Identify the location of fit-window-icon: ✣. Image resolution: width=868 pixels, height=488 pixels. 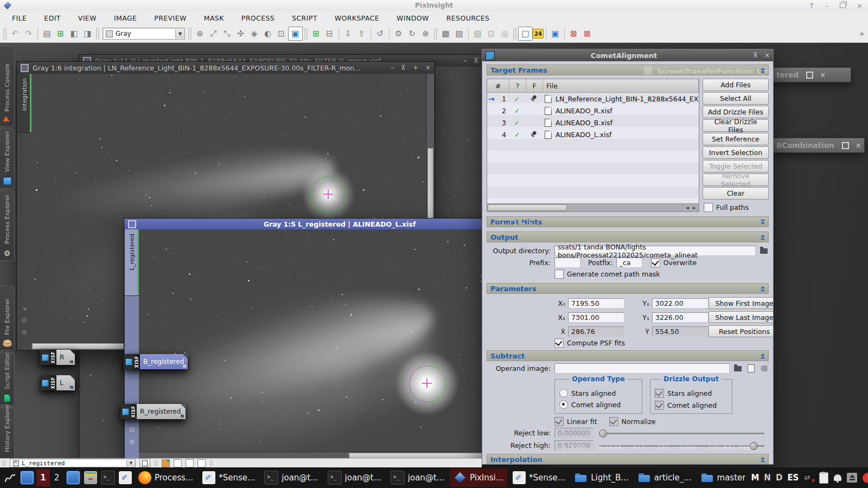
(241, 34).